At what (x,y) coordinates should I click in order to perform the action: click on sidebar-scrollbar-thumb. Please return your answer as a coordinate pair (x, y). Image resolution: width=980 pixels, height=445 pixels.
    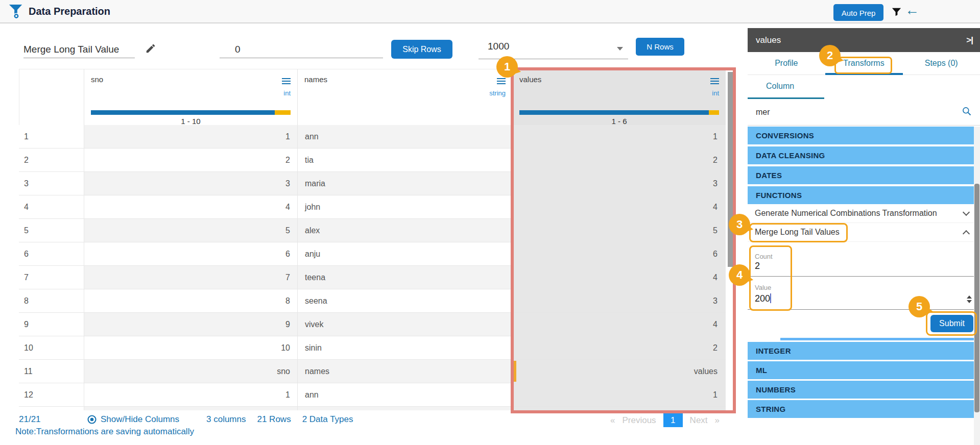
    Looking at the image, I should click on (977, 298).